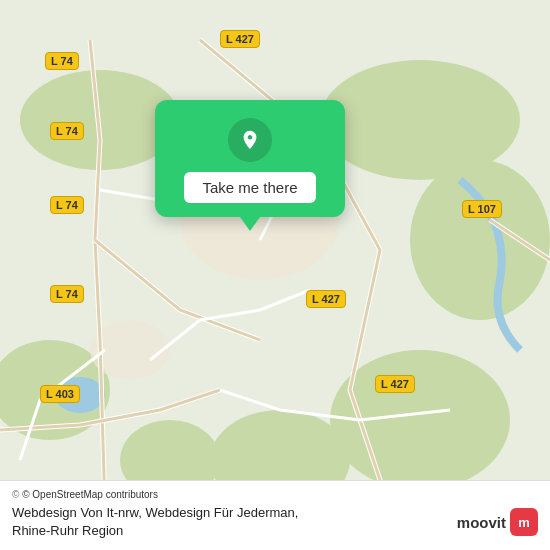 Image resolution: width=550 pixels, height=550 pixels. I want to click on road-label-l107: L 107, so click(482, 209).